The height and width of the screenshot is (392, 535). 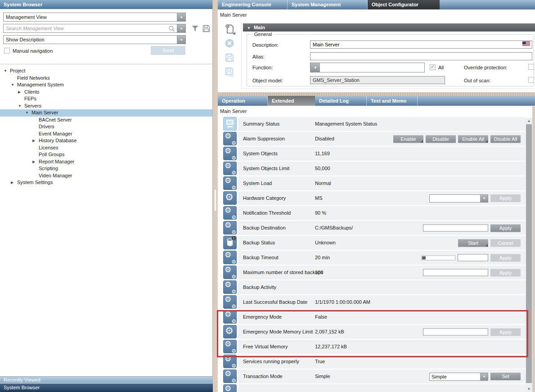 What do you see at coordinates (421, 56) in the screenshot?
I see `alias-field` at bounding box center [421, 56].